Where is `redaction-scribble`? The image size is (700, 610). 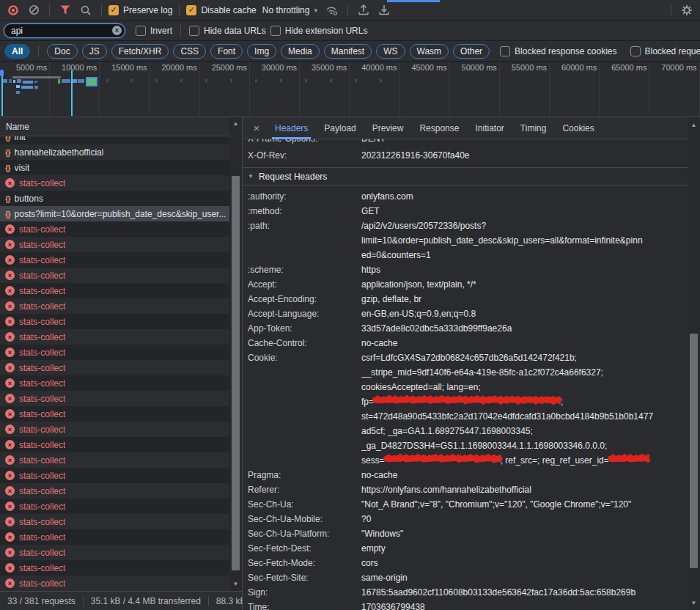 redaction-scribble is located at coordinates (629, 460).